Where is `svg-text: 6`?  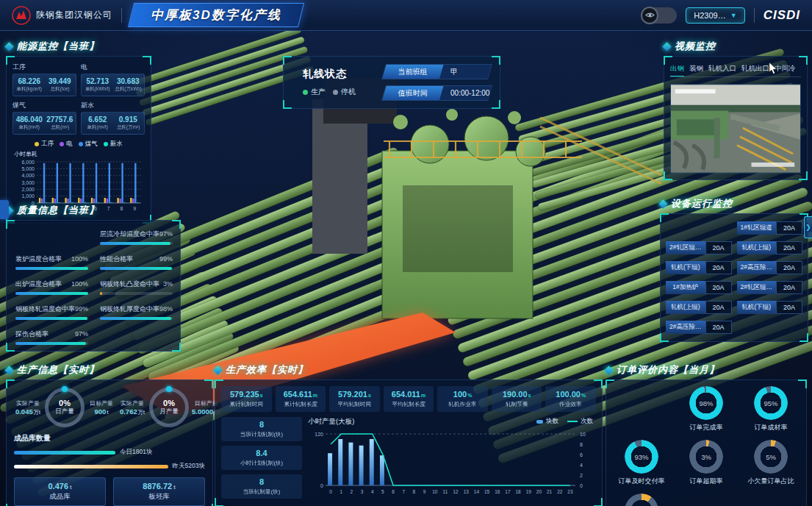 svg-text: 6 is located at coordinates (393, 491).